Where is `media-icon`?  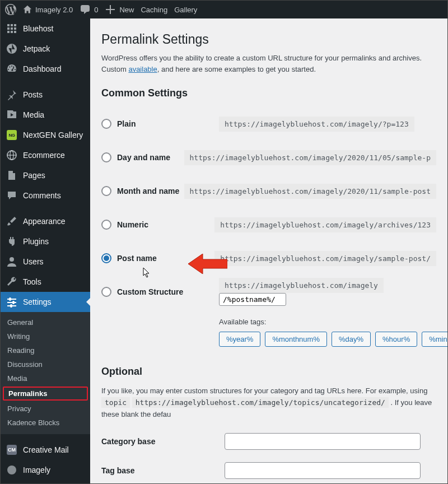
media-icon is located at coordinates (12, 115).